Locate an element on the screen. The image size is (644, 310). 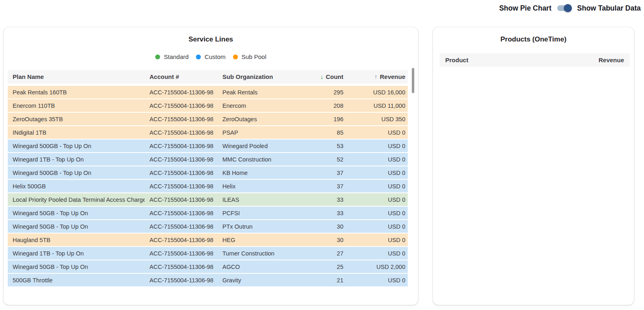
col-account-number: Account # is located at coordinates (181, 76).